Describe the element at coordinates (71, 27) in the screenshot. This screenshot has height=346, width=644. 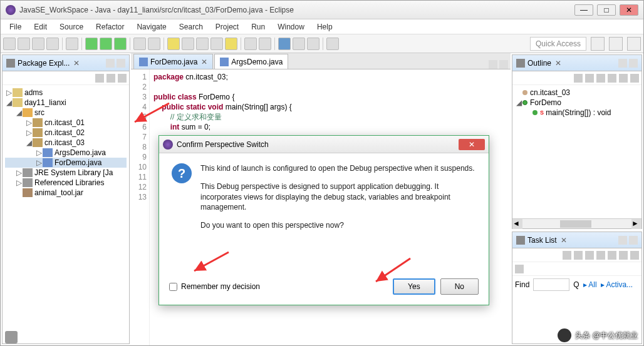
I see `menu-source: Source` at that location.